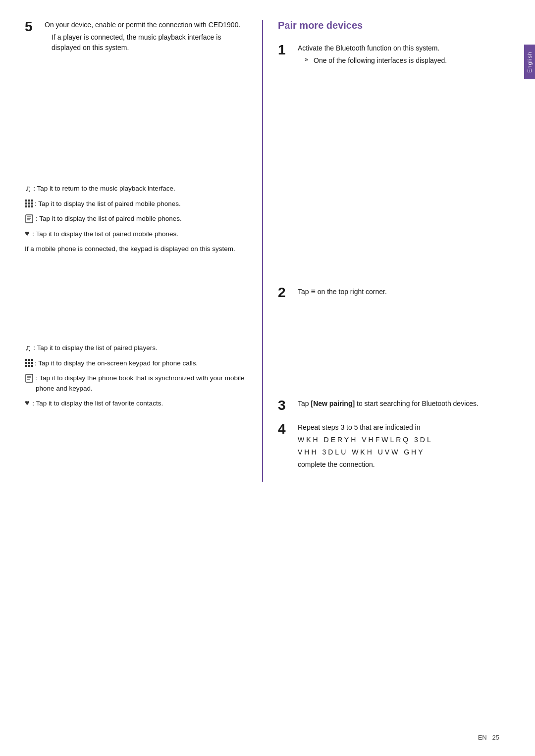 This screenshot has width=535, height=756. I want to click on step-2-text-after: on the top right corner., so click(352, 292).